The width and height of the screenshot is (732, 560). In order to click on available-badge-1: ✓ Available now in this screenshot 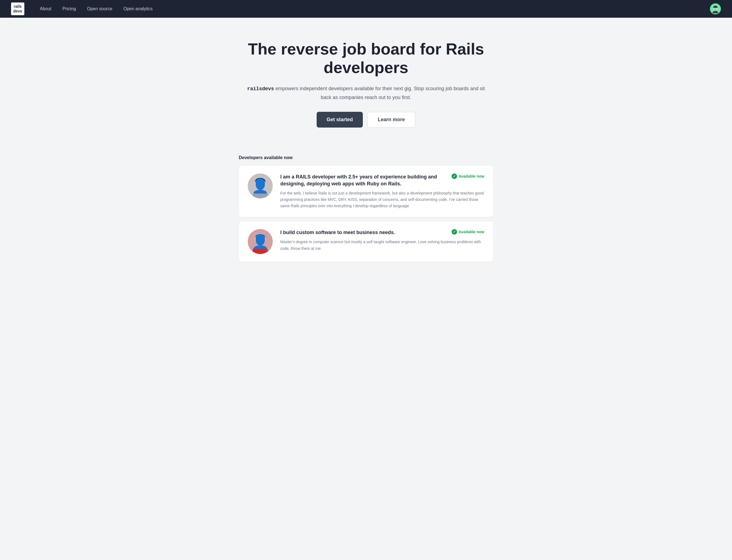, I will do `click(468, 176)`.